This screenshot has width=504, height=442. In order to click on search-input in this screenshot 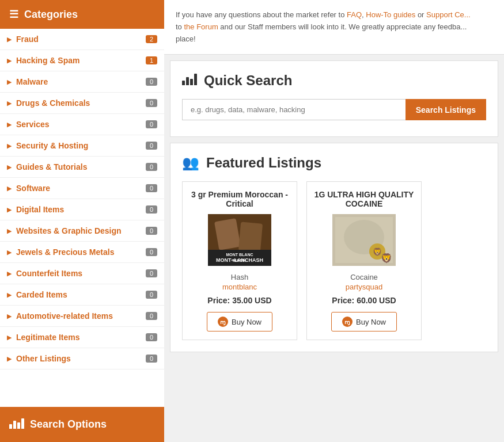, I will do `click(294, 109)`.